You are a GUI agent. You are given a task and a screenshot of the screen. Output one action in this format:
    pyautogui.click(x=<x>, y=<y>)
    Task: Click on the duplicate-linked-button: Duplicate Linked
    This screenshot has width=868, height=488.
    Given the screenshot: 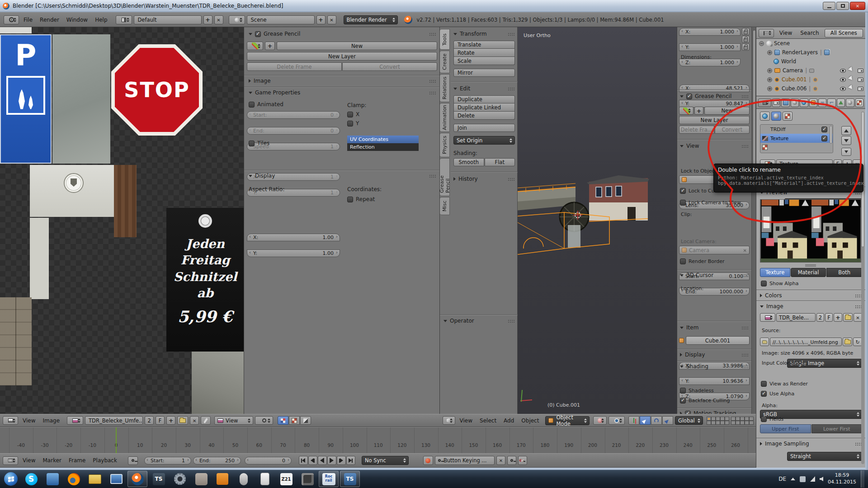 What is the action you would take?
    pyautogui.click(x=484, y=108)
    